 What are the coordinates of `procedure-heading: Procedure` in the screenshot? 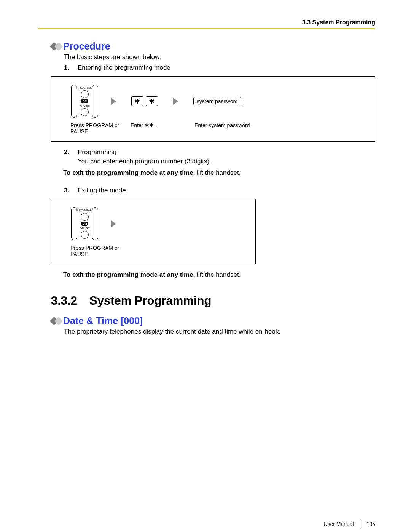 It's located at (213, 46).